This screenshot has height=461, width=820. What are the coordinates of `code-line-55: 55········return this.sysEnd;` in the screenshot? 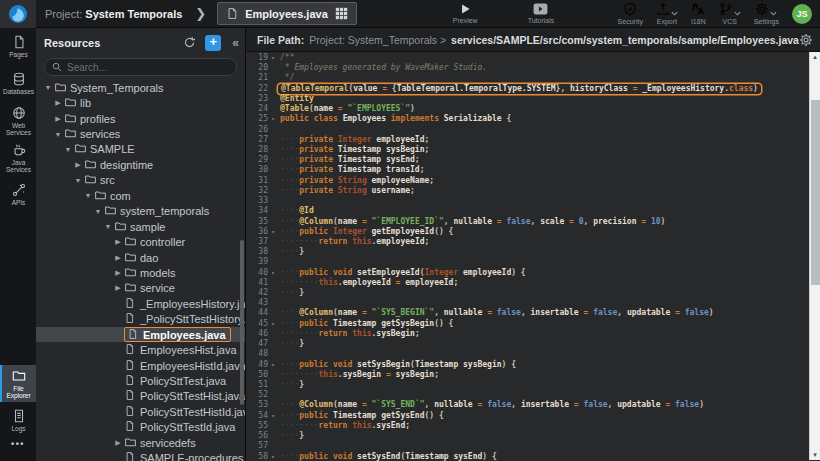 It's located at (533, 426).